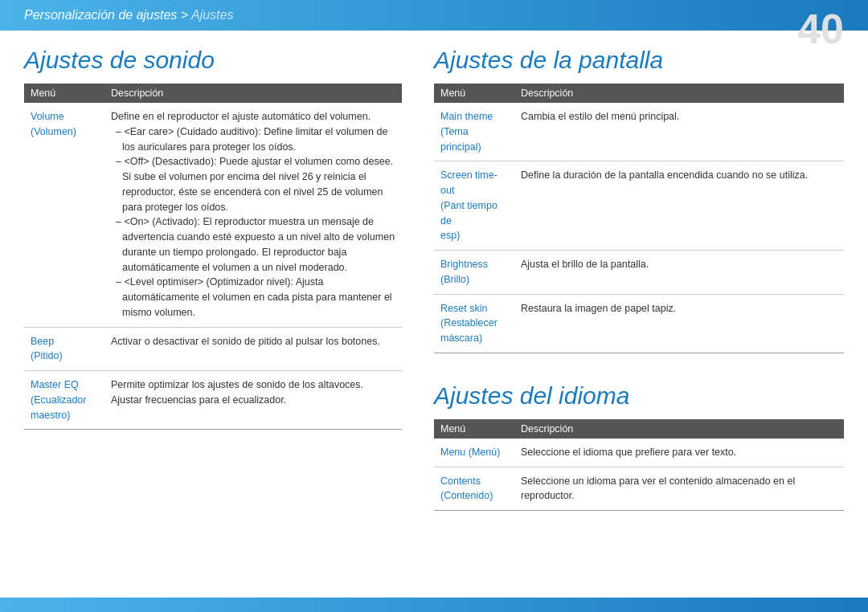 This screenshot has width=868, height=612. I want to click on sound-menu-volume: Volume (Volumen), so click(64, 215).